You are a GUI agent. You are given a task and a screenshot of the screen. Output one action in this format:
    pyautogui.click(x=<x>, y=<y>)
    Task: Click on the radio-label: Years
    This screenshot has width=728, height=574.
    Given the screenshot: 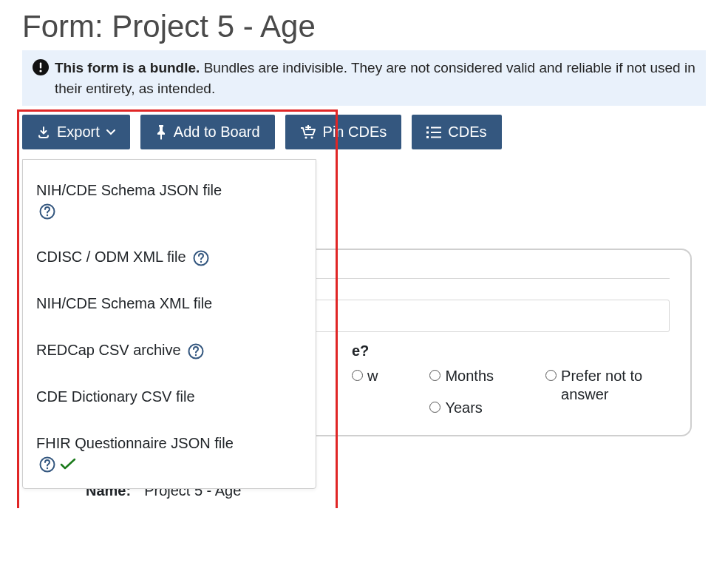 What is the action you would take?
    pyautogui.click(x=463, y=408)
    